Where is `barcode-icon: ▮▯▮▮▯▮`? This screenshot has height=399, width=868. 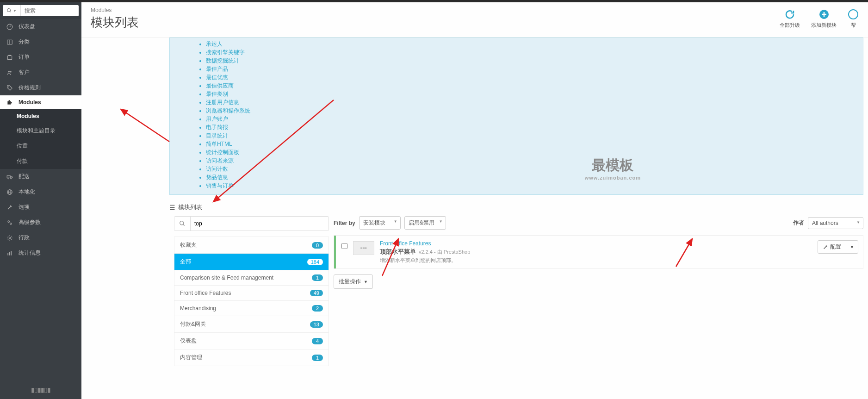 barcode-icon: ▮▯▮▮▯▮ is located at coordinates (41, 390).